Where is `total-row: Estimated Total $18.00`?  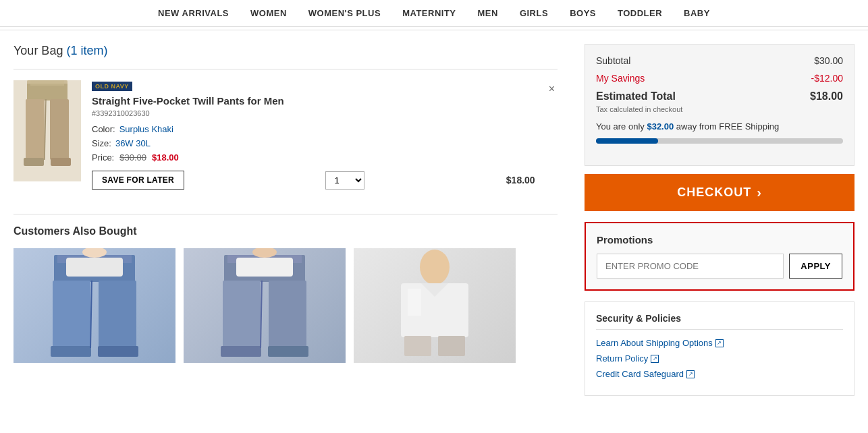 total-row: Estimated Total $18.00 is located at coordinates (720, 96).